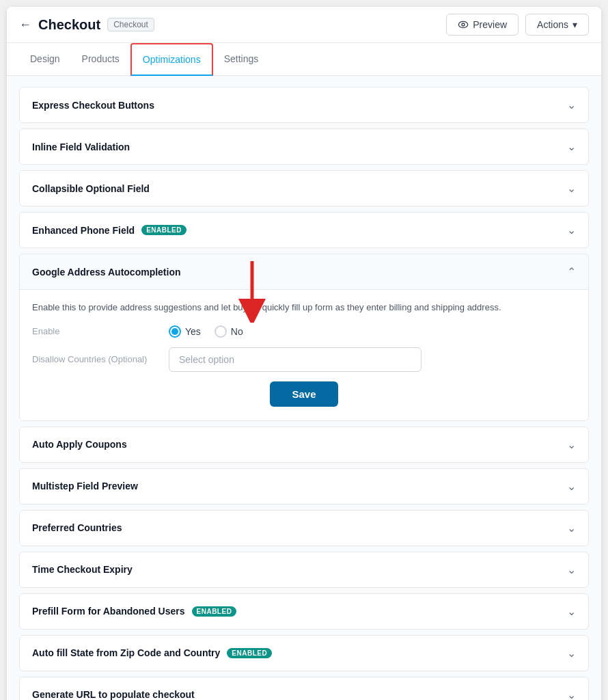  What do you see at coordinates (304, 25) in the screenshot?
I see `header: ← Checkout Checkout Preview Actions ▾` at bounding box center [304, 25].